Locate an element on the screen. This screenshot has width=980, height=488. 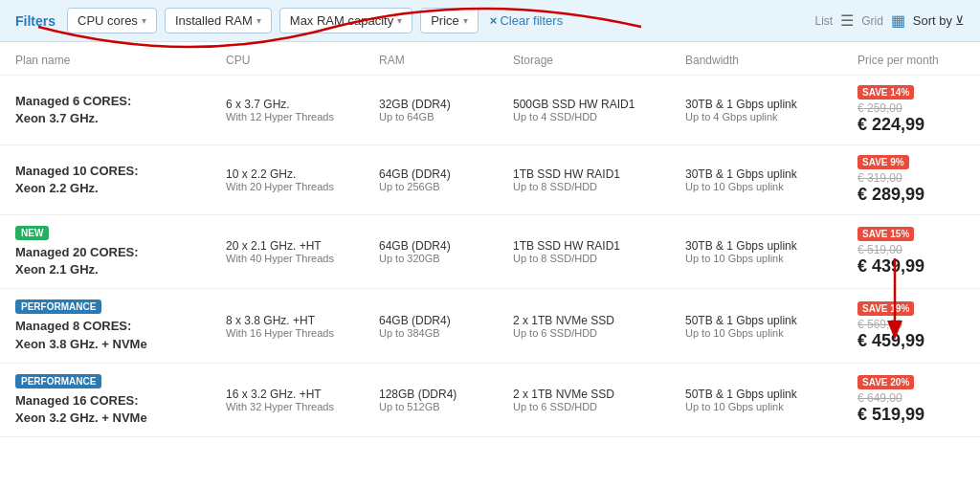
view-controls: List ☰ Grid ▦ Sort by ⊻ is located at coordinates (890, 21).